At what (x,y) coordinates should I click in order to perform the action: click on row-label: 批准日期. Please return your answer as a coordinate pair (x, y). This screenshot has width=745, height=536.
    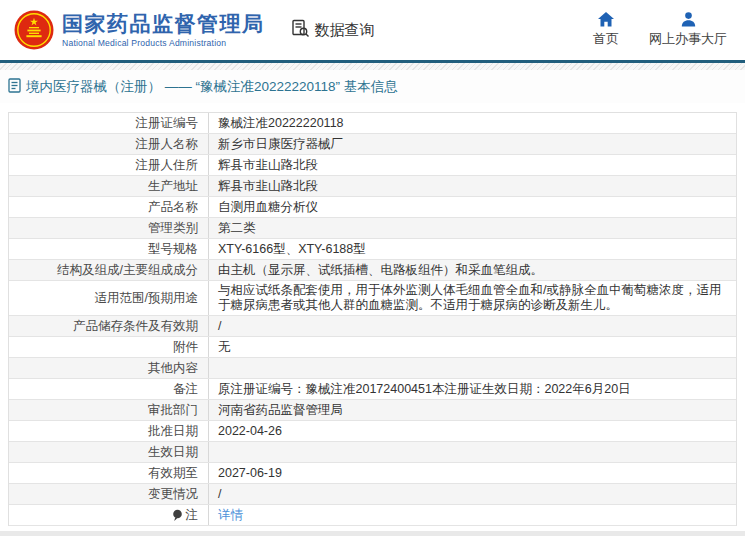
    Looking at the image, I should click on (109, 431).